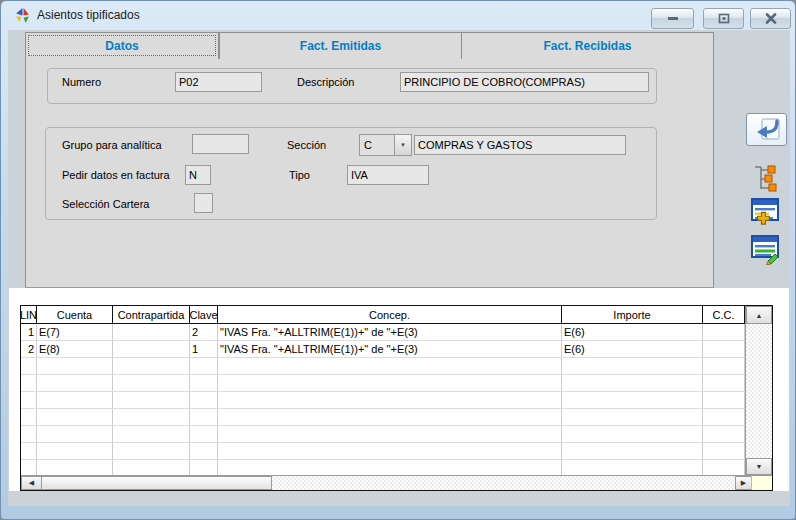  Describe the element at coordinates (403, 145) in the screenshot. I see `chevron-down-icon: ▼` at that location.